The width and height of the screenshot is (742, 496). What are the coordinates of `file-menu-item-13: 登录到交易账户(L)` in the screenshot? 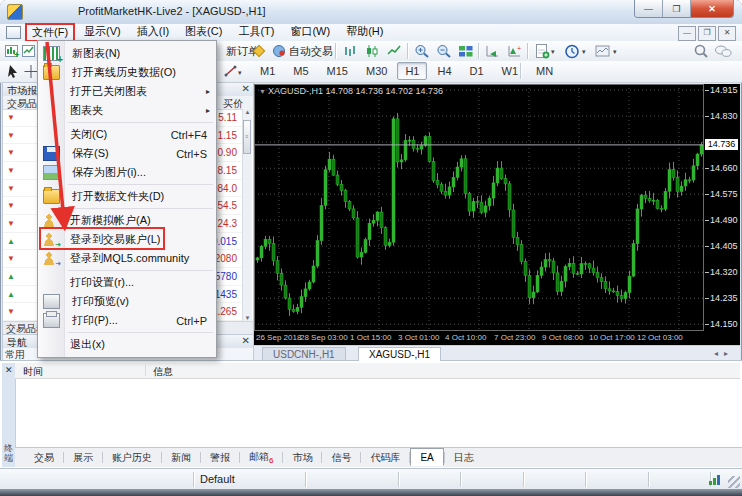 It's located at (127, 240).